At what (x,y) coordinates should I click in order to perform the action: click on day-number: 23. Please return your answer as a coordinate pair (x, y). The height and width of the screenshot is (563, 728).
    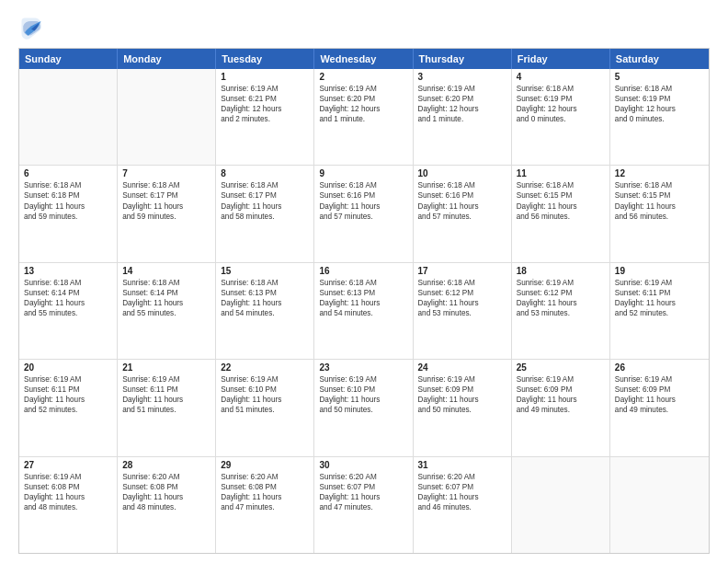
    Looking at the image, I should click on (363, 368).